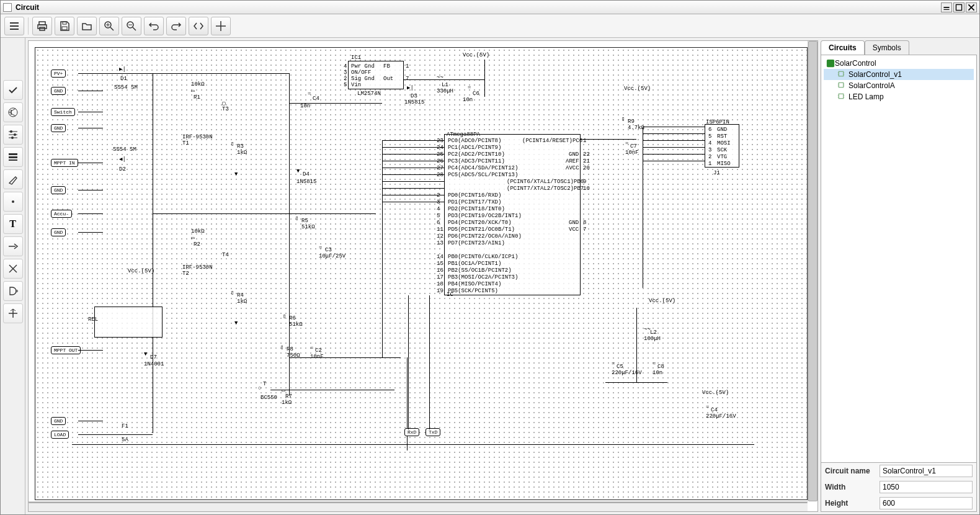 This screenshot has width=980, height=515. Describe the element at coordinates (13, 224) in the screenshot. I see `text-tool: T` at that location.